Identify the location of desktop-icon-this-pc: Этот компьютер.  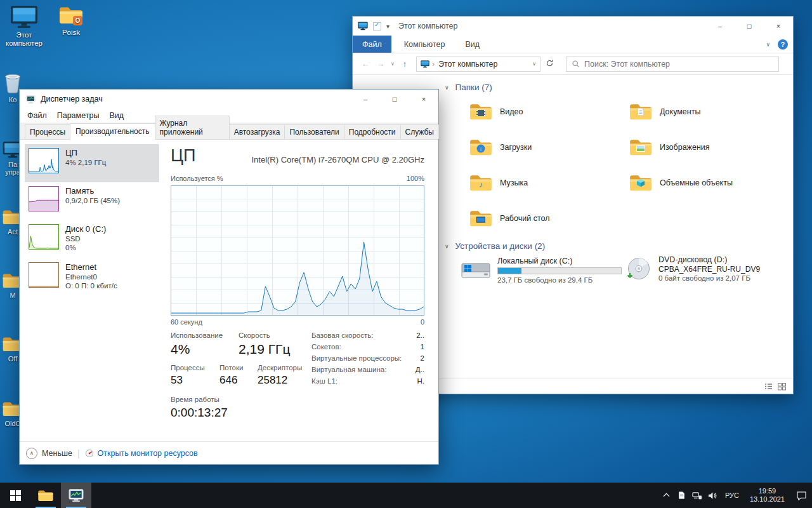
(24, 27).